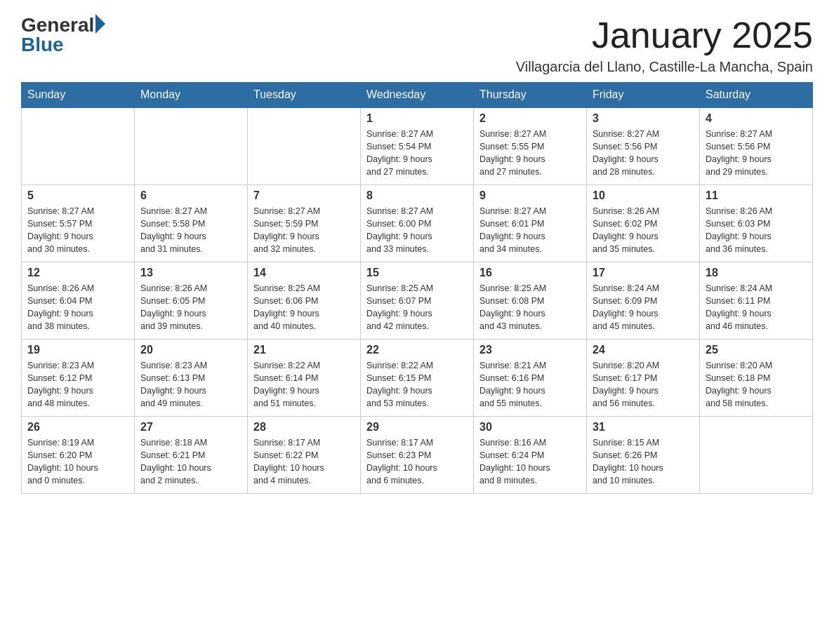 The image size is (834, 644). Describe the element at coordinates (417, 95) in the screenshot. I see `header-cell-wednesday: Wednesday` at that location.